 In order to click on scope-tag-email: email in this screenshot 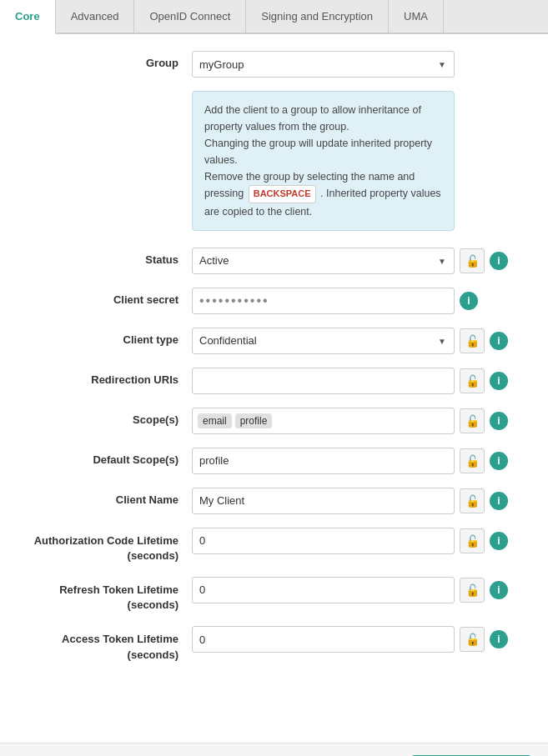, I will do `click(215, 421)`.